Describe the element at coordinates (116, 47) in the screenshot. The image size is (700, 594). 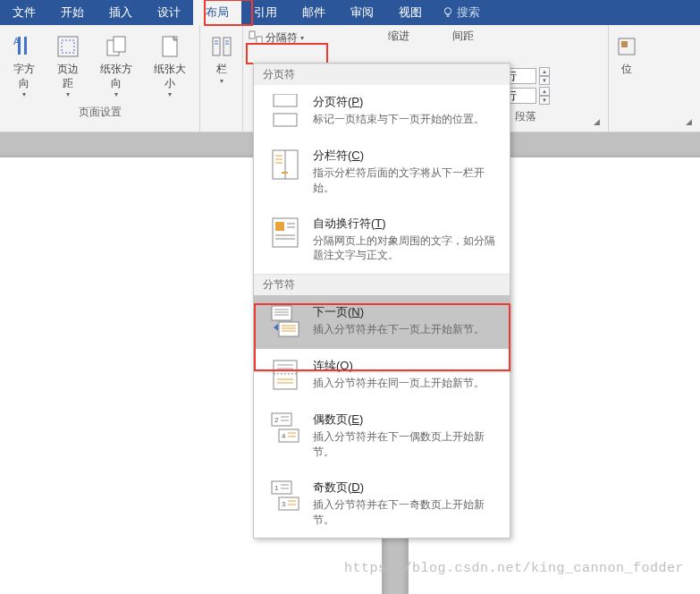
I see `orientation-icon` at that location.